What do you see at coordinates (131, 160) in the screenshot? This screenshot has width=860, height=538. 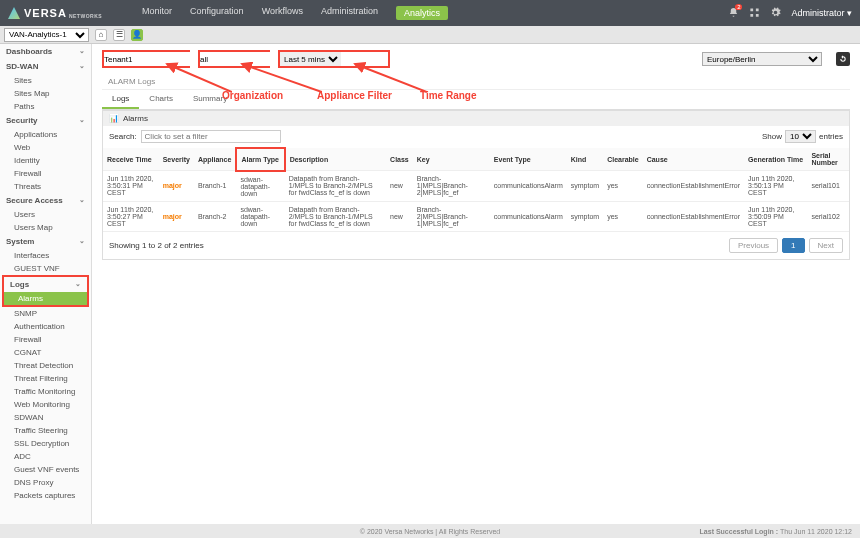 I see `col-receive-time: Receive Time` at bounding box center [131, 160].